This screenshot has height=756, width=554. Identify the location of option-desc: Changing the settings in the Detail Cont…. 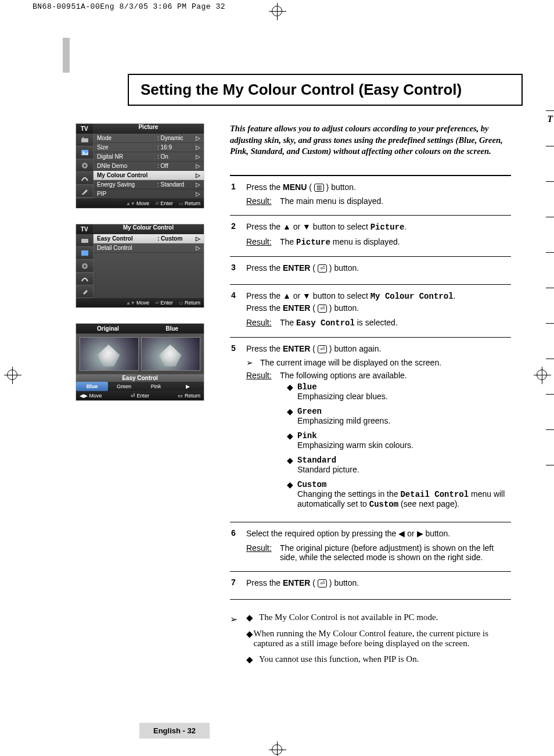
(401, 499).